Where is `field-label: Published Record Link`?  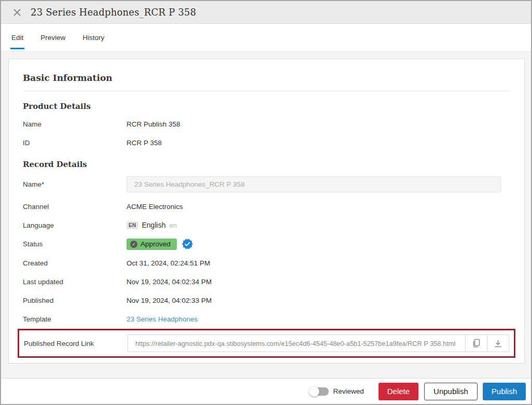
field-label: Published Record Link is located at coordinates (76, 343).